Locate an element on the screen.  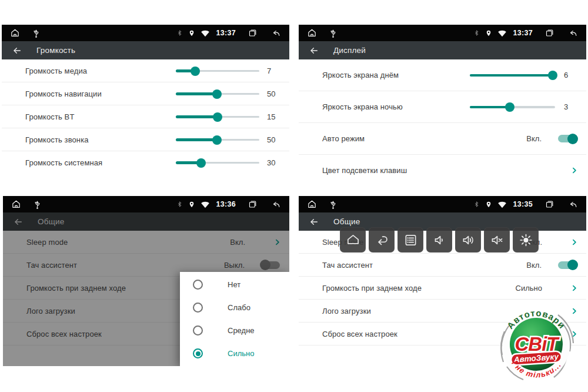
store-watermark-logo: Автотовари СВіТ АвтоЗвуку і не тільки... is located at coordinates (536, 348).